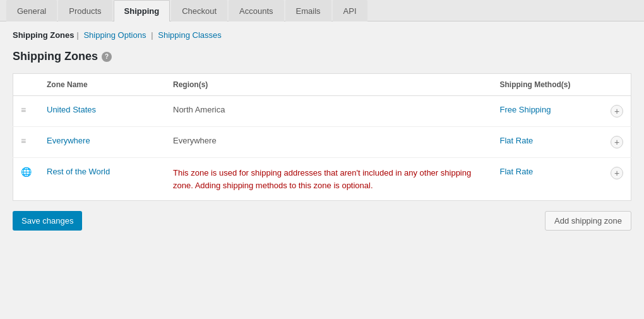 This screenshot has height=319, width=644. Describe the element at coordinates (329, 143) in the screenshot. I see `region-cell-everywhere: Everywhere` at that location.